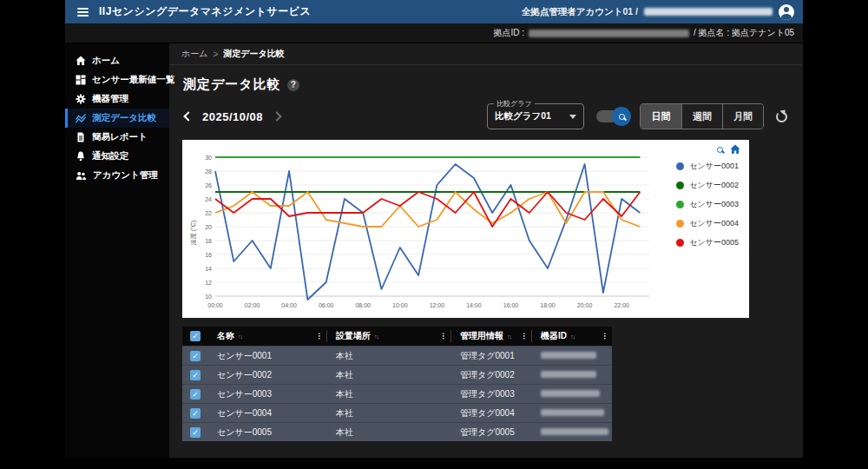 The image size is (868, 469). Describe the element at coordinates (125, 175) in the screenshot. I see `sidebar-item-label: アカウント管理` at that location.